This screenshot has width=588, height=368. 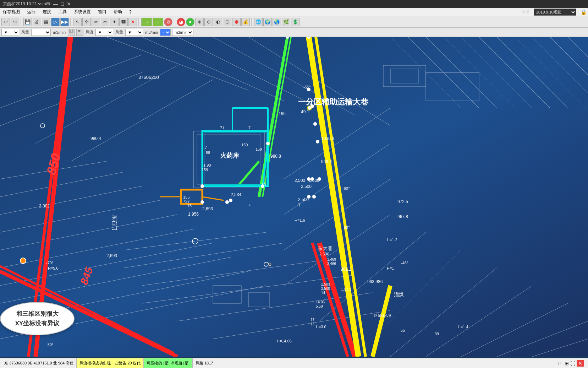 I want to click on toolbar-play: ▷, so click(x=55, y=22).